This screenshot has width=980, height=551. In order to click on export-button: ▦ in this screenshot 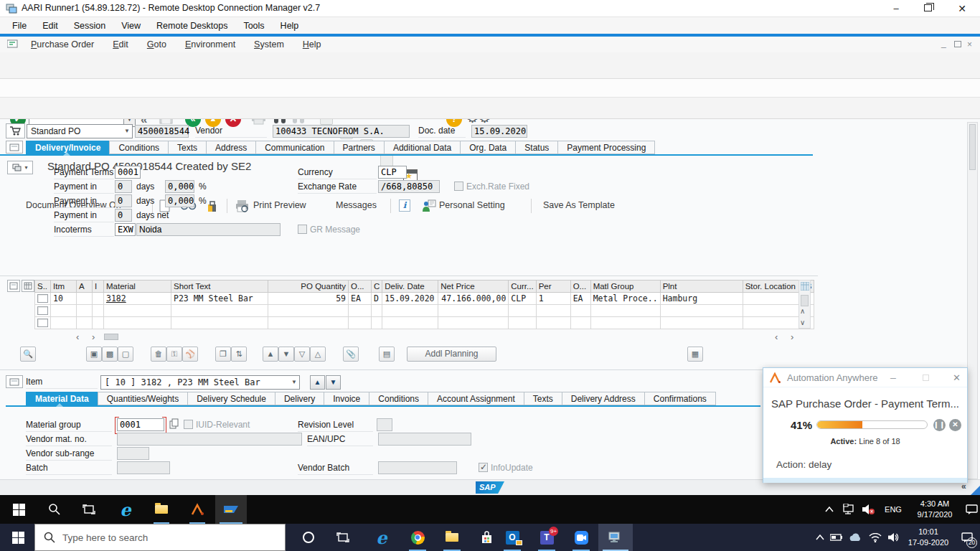, I will do `click(695, 354)`.